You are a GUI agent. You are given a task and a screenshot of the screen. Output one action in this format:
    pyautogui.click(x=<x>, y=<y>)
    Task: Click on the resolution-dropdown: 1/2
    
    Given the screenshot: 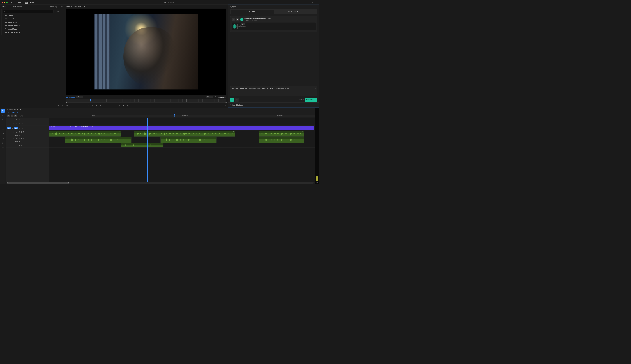 What is the action you would take?
    pyautogui.click(x=210, y=97)
    